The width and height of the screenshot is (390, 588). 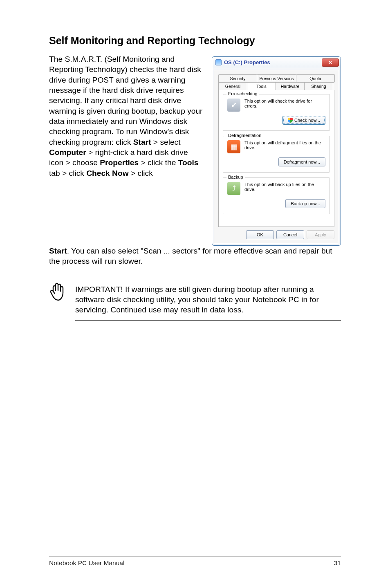 I want to click on defrag-icon: ▦, so click(x=234, y=147).